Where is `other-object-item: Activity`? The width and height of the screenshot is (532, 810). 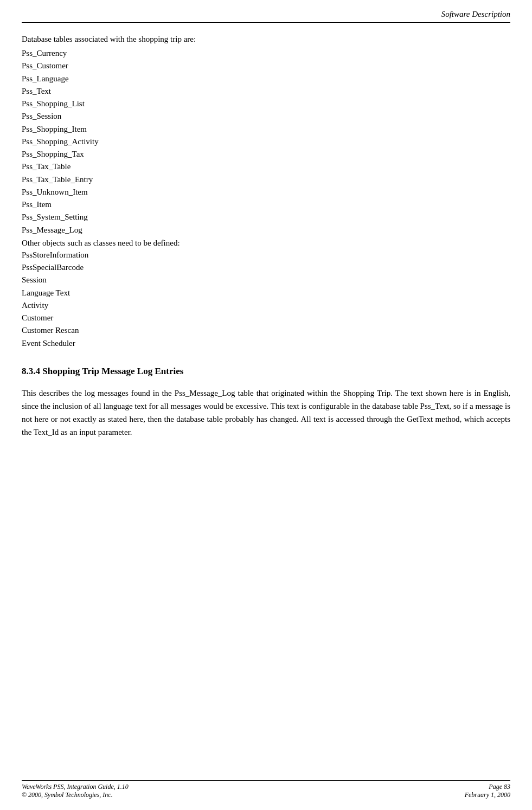
other-object-item: Activity is located at coordinates (266, 306).